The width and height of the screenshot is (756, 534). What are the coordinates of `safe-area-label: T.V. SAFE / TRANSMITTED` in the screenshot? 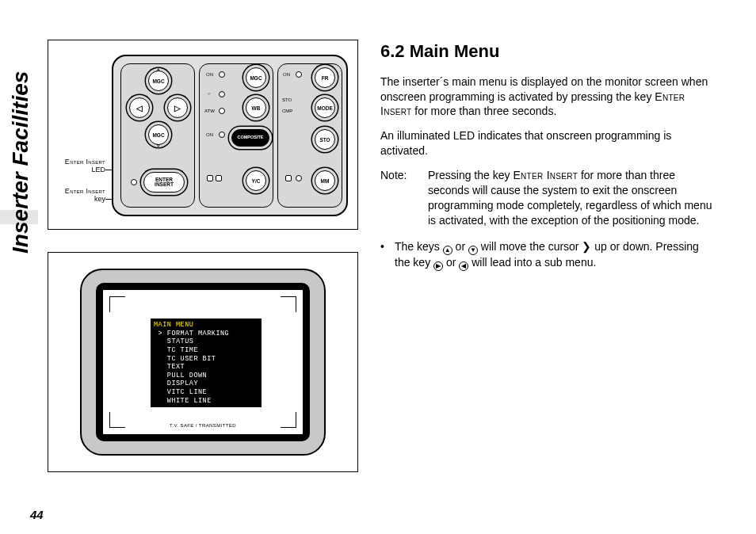 It's located at (203, 425).